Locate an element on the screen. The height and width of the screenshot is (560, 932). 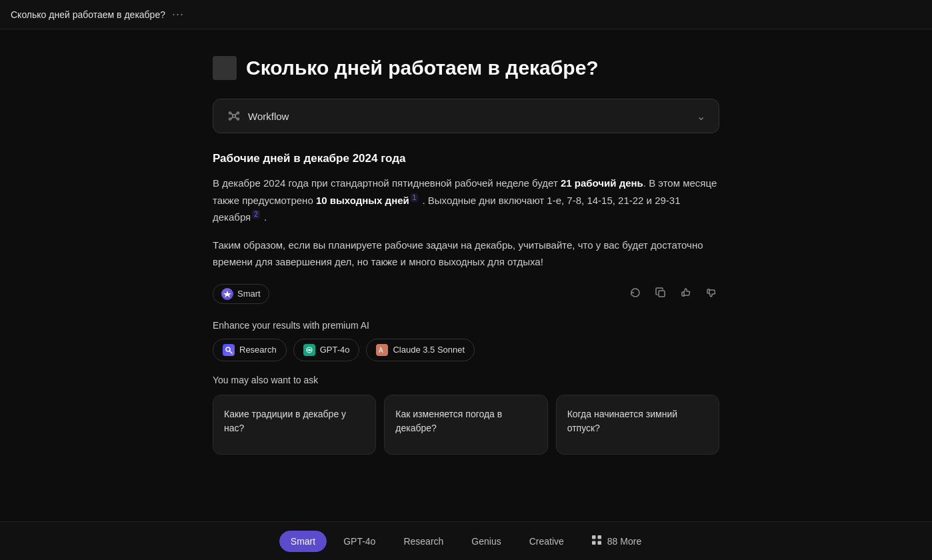
bottom-tab-gpt4o: GPT-4o is located at coordinates (359, 541).